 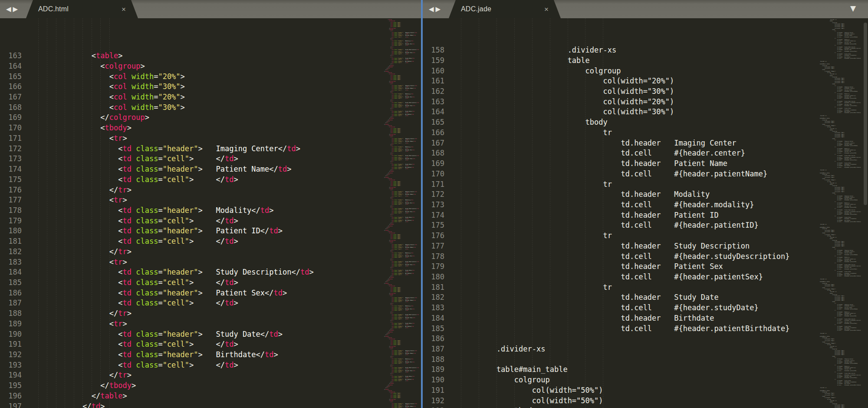 I want to click on code-line: 173 <td class="cell"> </td>, so click(x=210, y=159).